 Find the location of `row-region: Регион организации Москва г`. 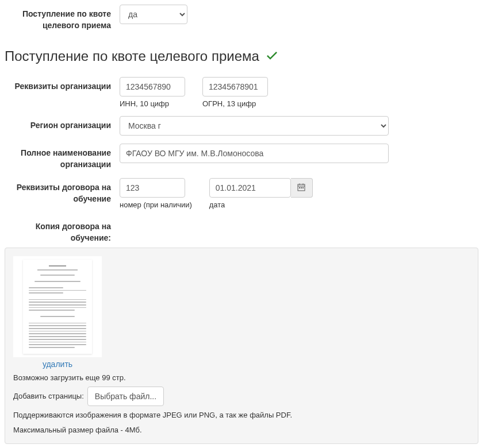

row-region: Регион организации Москва г is located at coordinates (241, 126).